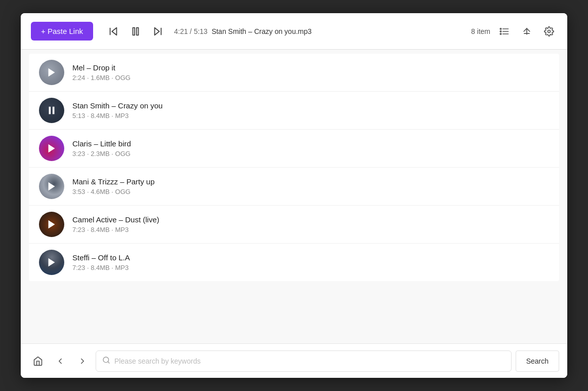 The width and height of the screenshot is (588, 391). Describe the element at coordinates (527, 31) in the screenshot. I see `sort-icon` at that location.